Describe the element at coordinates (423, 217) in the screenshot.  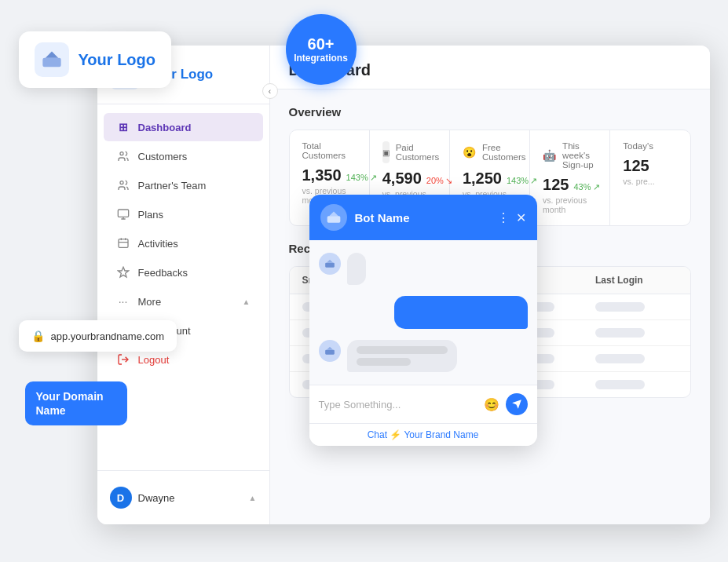
I see `chat-header: Bot Name ⋮ ✕` at that location.